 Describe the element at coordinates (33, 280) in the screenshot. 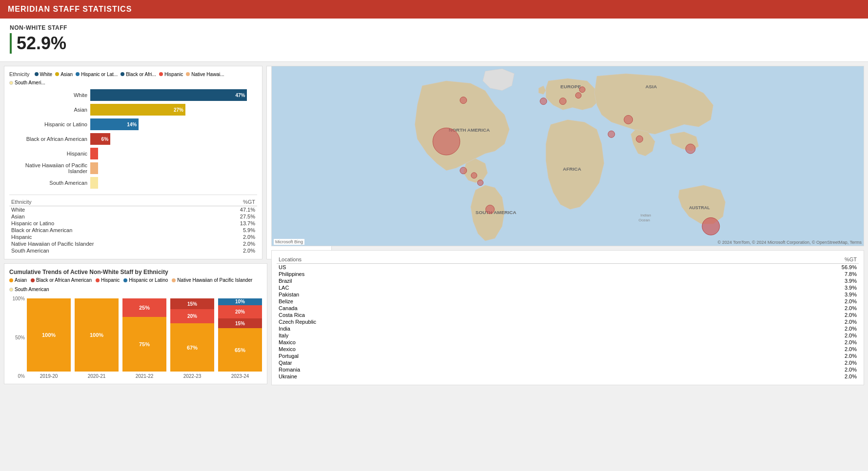

I see `trend-legend-black-dot` at that location.